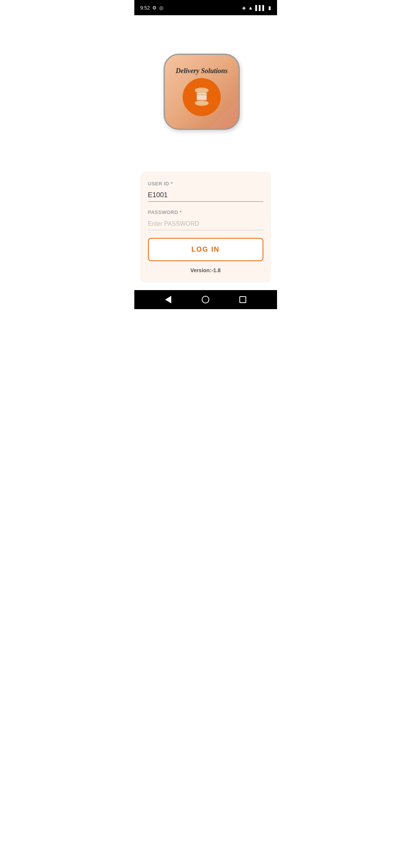 This screenshot has width=411, height=868. I want to click on main-content: Delivery Solutions, so click(206, 153).